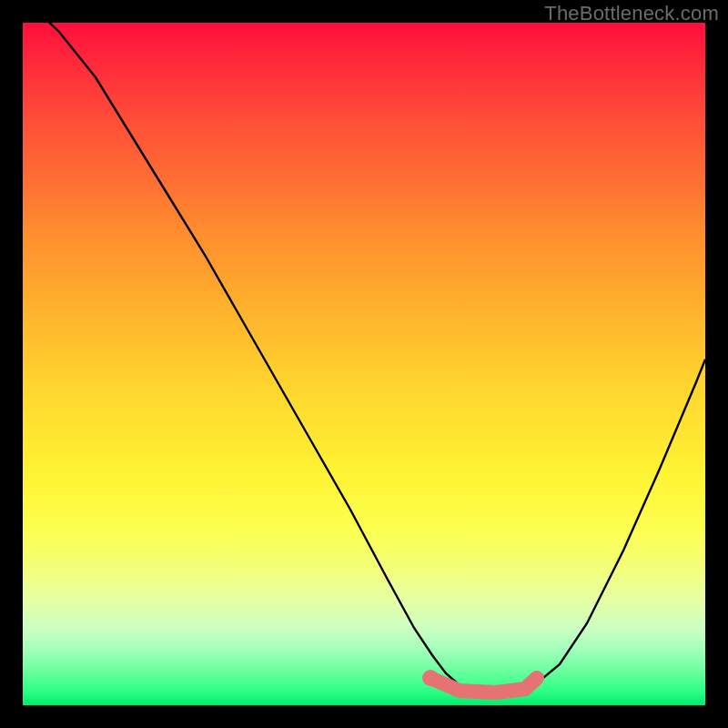 The image size is (728, 728). What do you see at coordinates (484, 685) in the screenshot?
I see `bottom-marker` at bounding box center [484, 685].